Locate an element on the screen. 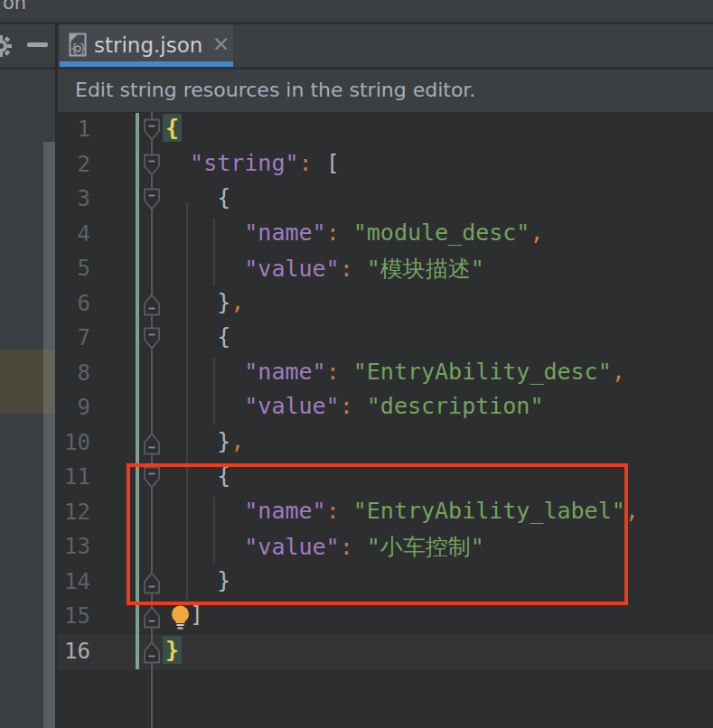 The image size is (713, 728). tab-close-icon: ✕ is located at coordinates (220, 44).